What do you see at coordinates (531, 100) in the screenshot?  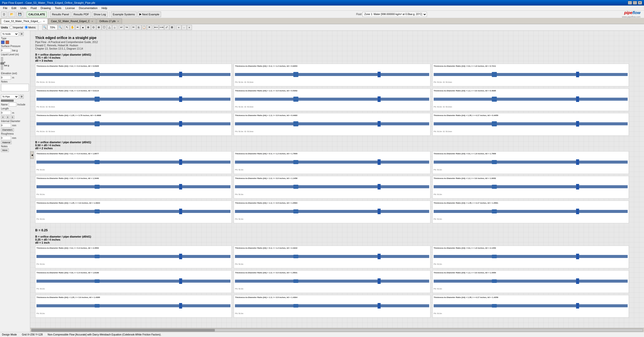 I see `pipe-cell-1-2: Thickness-to-Diameter Ratio (t/d) = 1.2,…` at bounding box center [531, 100].